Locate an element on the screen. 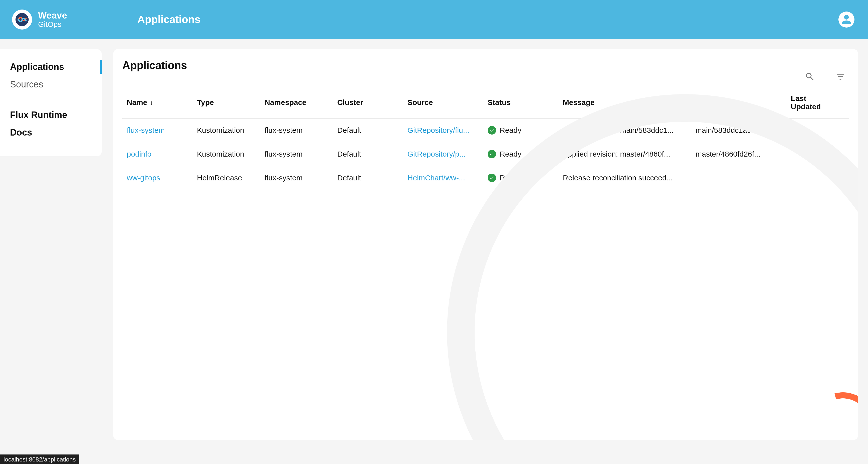  sidebar-item-applications: Applications is located at coordinates (51, 67).